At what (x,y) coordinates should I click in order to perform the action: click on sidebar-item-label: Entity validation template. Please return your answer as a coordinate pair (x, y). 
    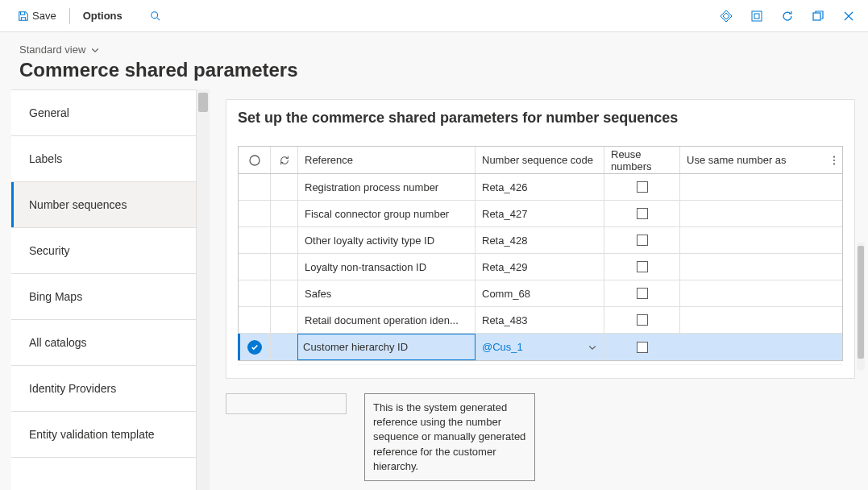
    Looking at the image, I should click on (92, 434).